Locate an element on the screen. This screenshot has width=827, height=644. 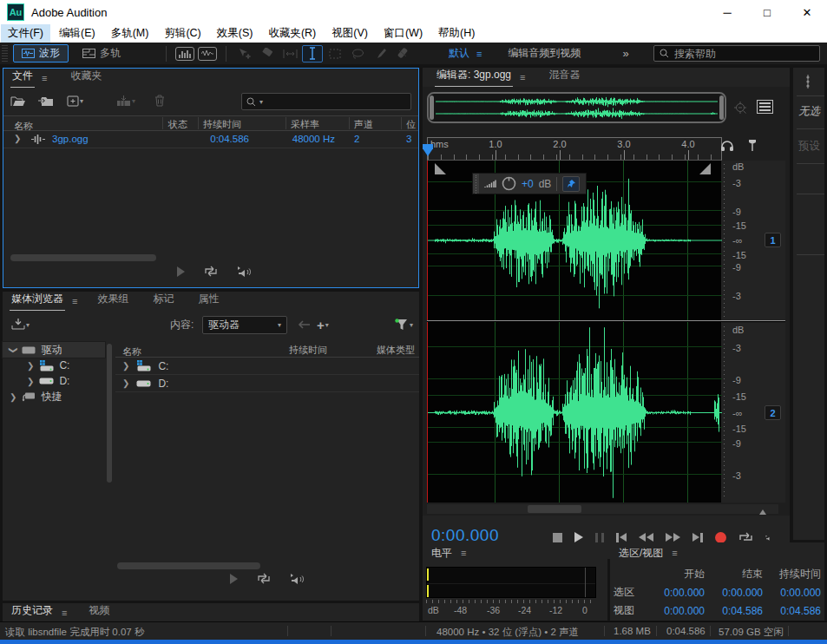
playhead-marker is located at coordinates (428, 154).